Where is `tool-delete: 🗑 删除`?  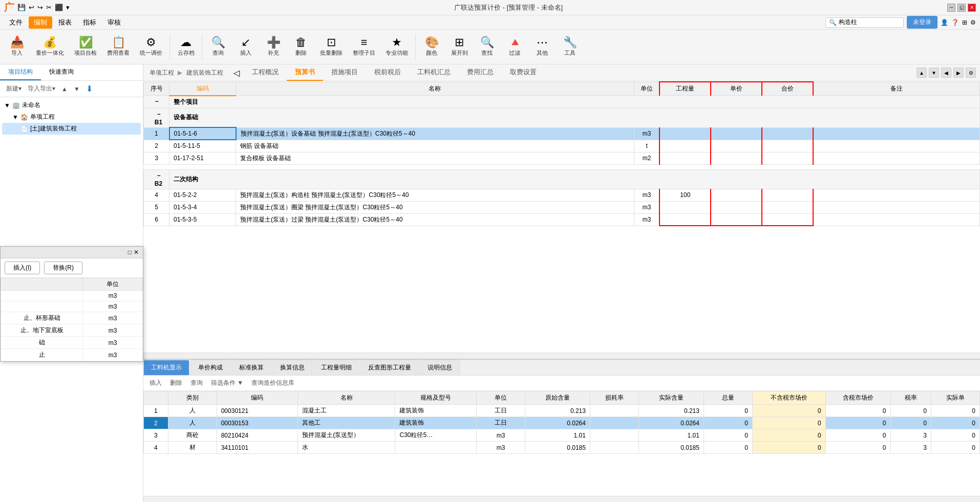 tool-delete: 🗑 删除 is located at coordinates (301, 47).